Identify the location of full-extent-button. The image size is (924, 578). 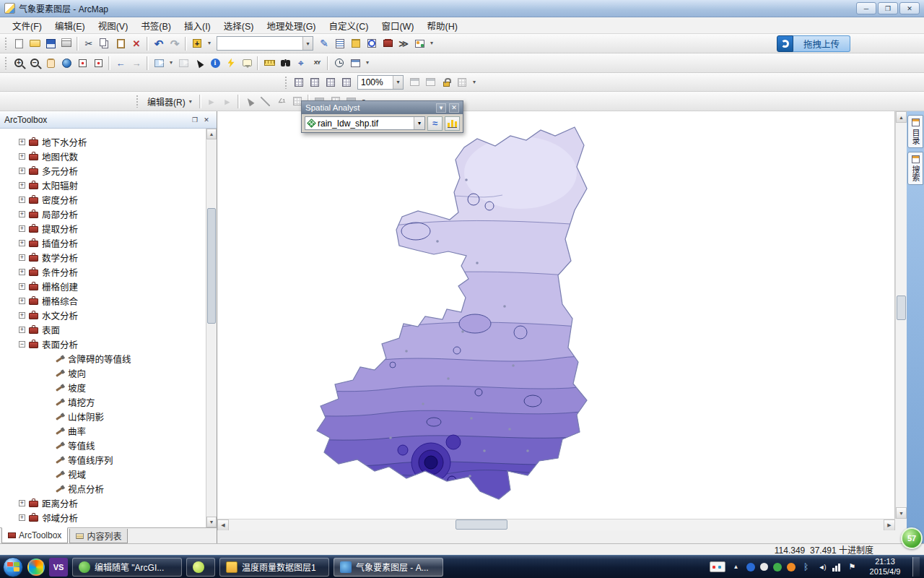
(66, 63).